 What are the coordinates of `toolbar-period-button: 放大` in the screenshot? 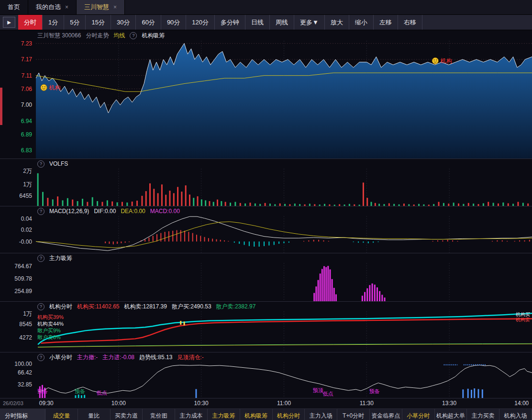 It's located at (337, 22).